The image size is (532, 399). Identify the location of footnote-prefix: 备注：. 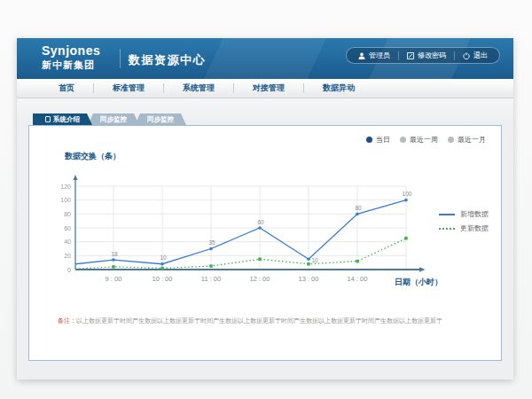
(67, 321).